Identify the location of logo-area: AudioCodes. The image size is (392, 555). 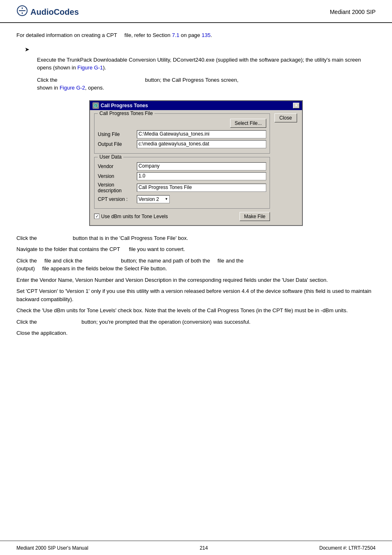
(48, 12).